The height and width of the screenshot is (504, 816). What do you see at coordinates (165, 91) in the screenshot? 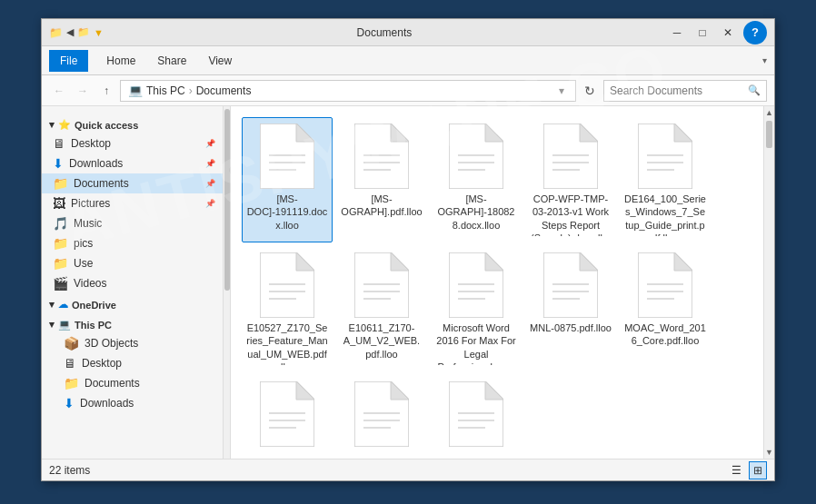
I see `path-thispc: This PC` at bounding box center [165, 91].